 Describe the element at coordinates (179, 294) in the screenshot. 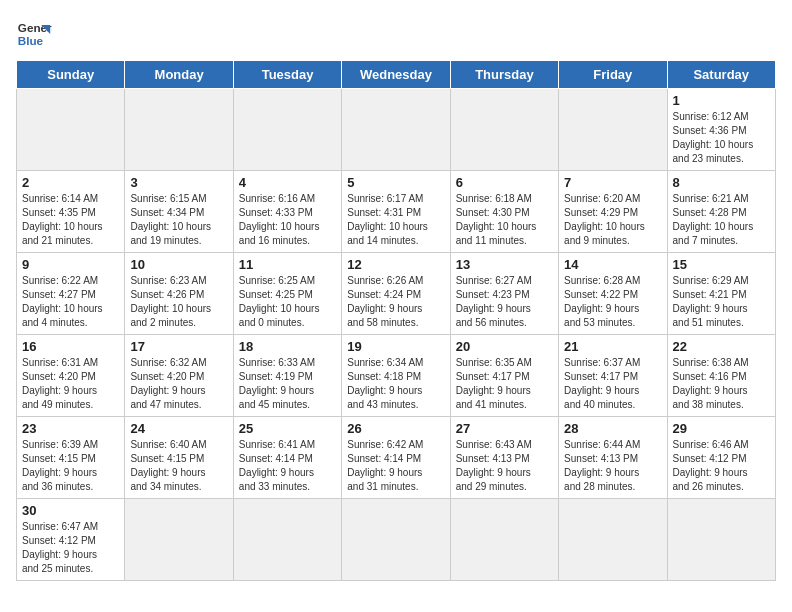

I see `calendar-cell: 10Sunrise: 6:23 AM Sunset: 4:26 PM Dayli…` at that location.